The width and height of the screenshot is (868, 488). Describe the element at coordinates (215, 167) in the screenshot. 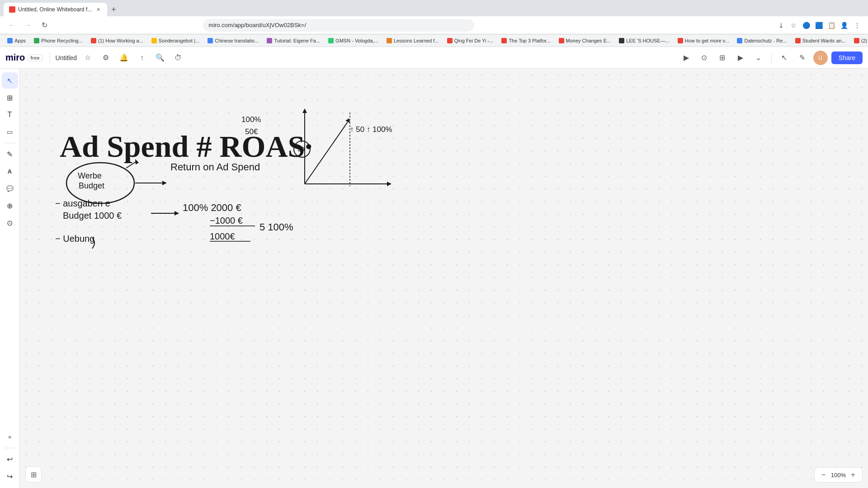

I see `subtitle-text: Return on Ad Spend` at that location.